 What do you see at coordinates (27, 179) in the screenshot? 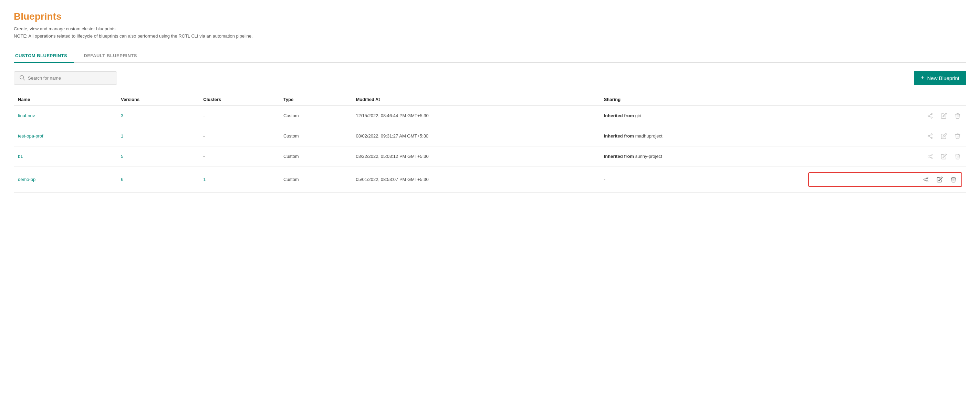
I see `blueprint-name-link: demo-bp` at bounding box center [27, 179].